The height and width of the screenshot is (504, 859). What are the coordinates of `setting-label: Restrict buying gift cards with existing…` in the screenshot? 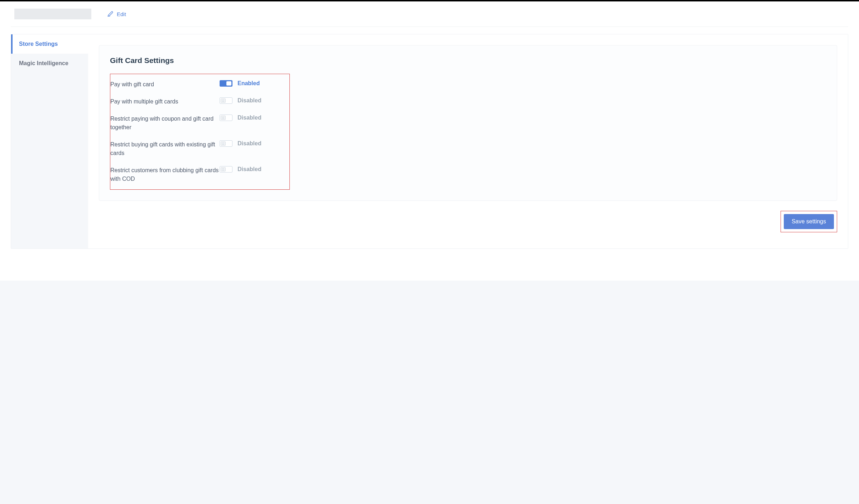 It's located at (165, 149).